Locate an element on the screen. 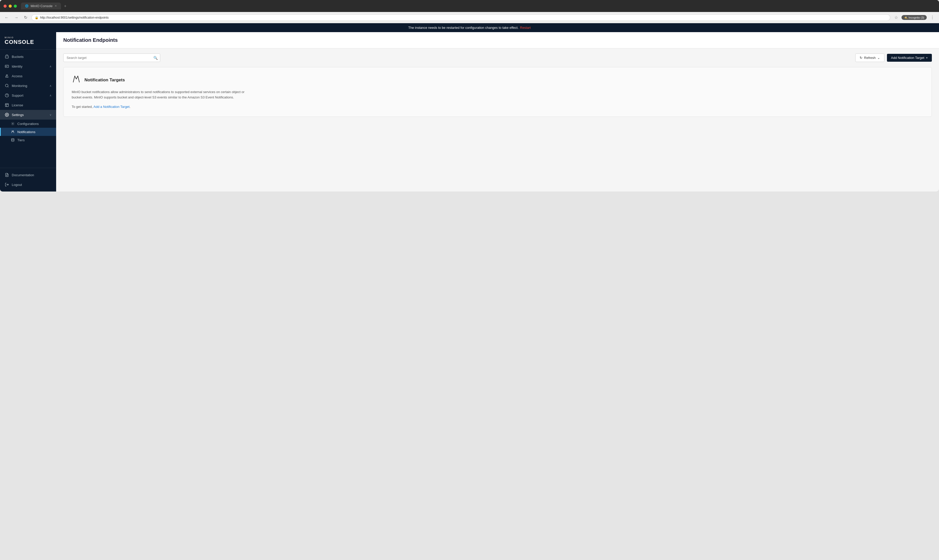 This screenshot has height=560, width=939. reload-button: ↻ is located at coordinates (26, 17).